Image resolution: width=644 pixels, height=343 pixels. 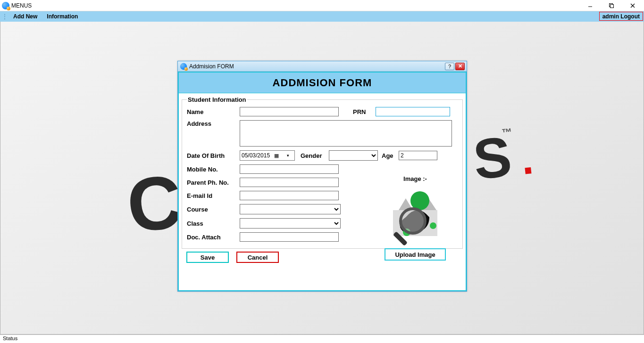 What do you see at coordinates (22, 6) in the screenshot?
I see `window-title: MENUS` at bounding box center [22, 6].